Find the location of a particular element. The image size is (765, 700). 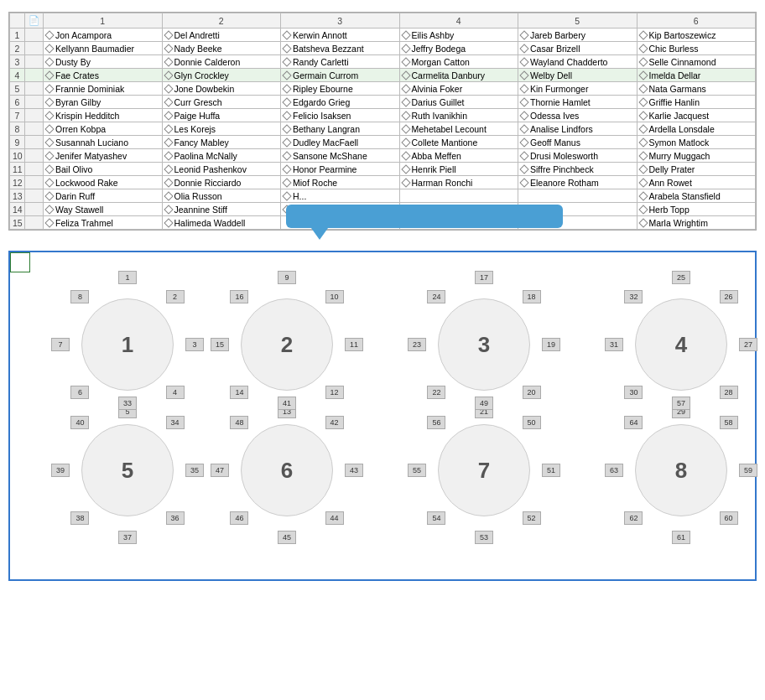

cell-text: Ann Rowet is located at coordinates (671, 183).